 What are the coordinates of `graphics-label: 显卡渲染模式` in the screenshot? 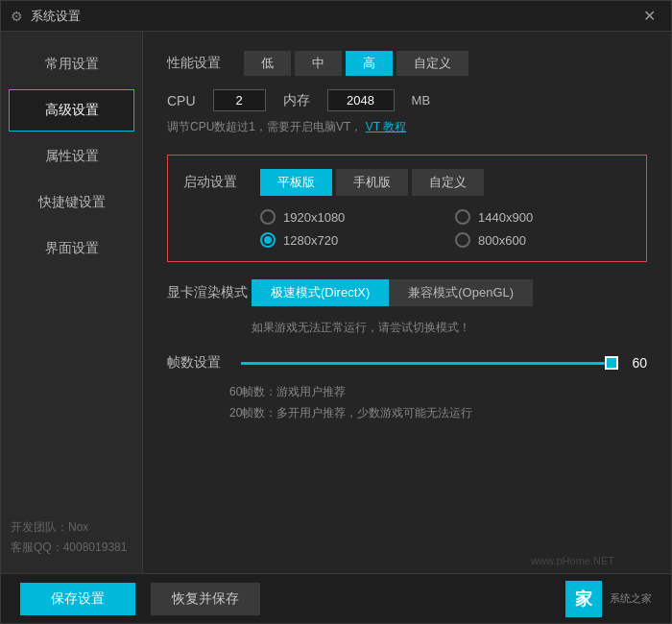 It's located at (209, 293).